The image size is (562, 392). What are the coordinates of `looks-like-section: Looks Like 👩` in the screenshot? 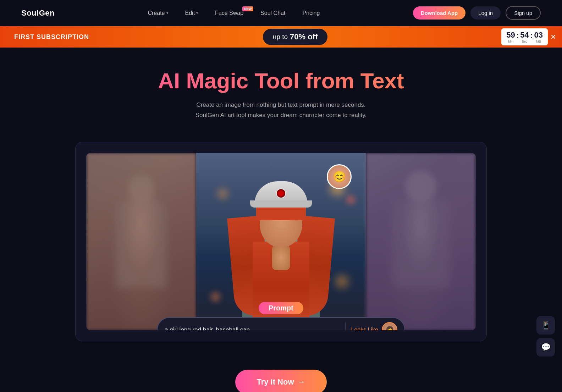 It's located at (371, 326).